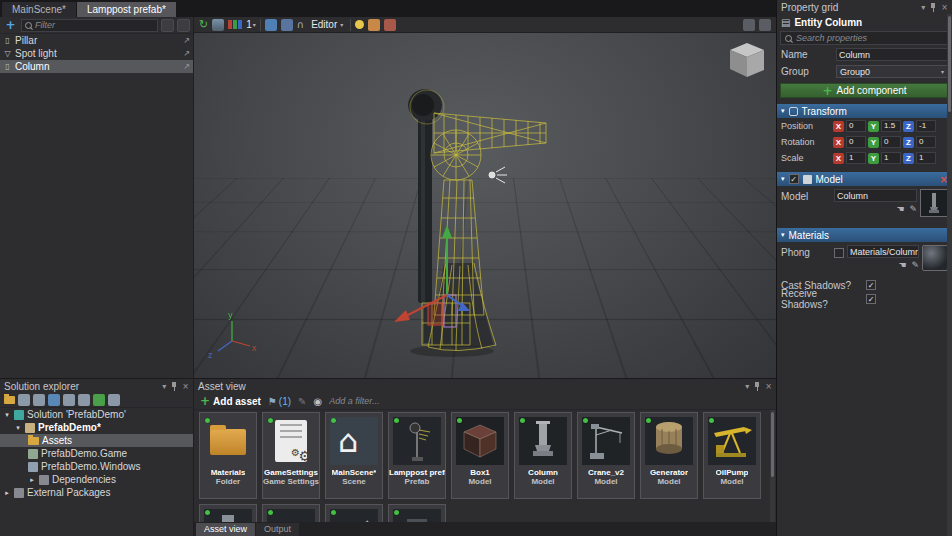  What do you see at coordinates (96, 492) in the screenshot?
I see `external-packages-item: ▸ External Packages` at bounding box center [96, 492].